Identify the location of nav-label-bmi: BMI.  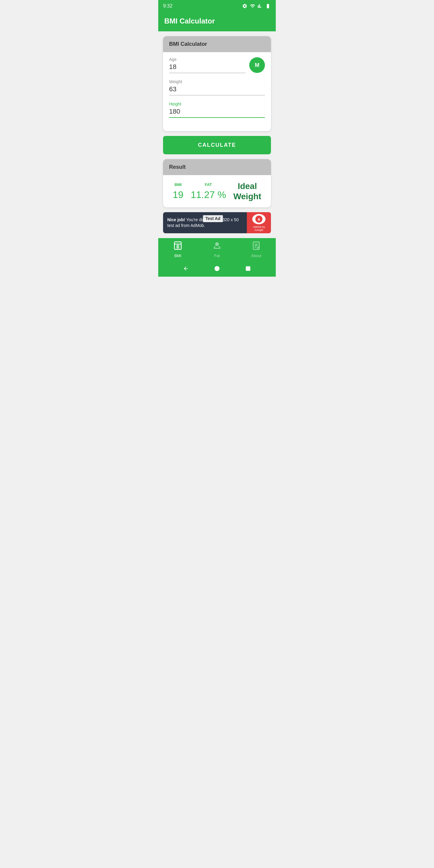
(178, 256).